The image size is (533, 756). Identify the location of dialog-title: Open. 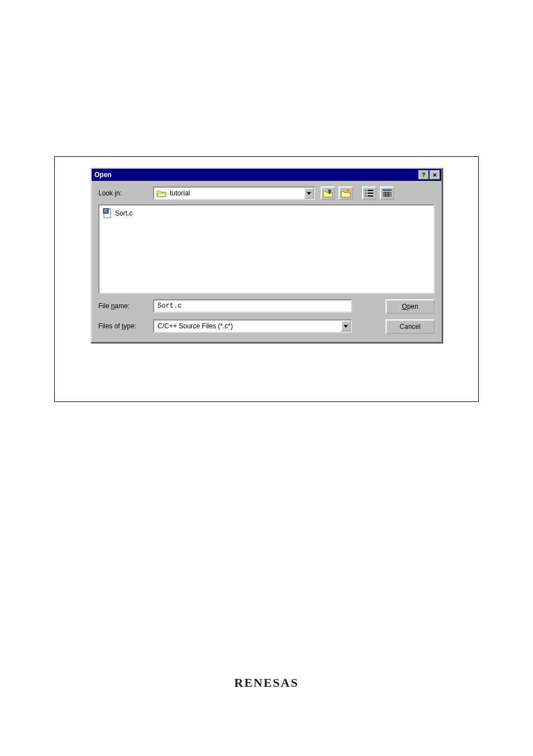
(103, 175).